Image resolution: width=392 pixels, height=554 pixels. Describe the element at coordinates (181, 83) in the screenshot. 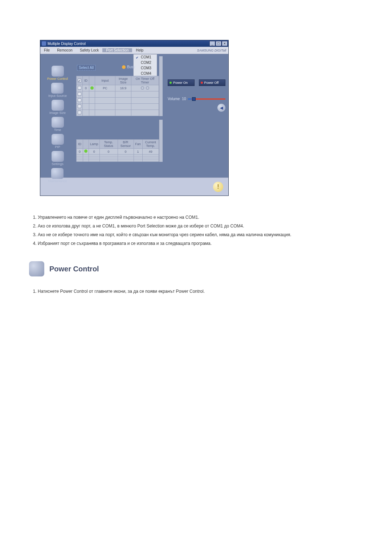

I see `power-on-button: Power On` at that location.